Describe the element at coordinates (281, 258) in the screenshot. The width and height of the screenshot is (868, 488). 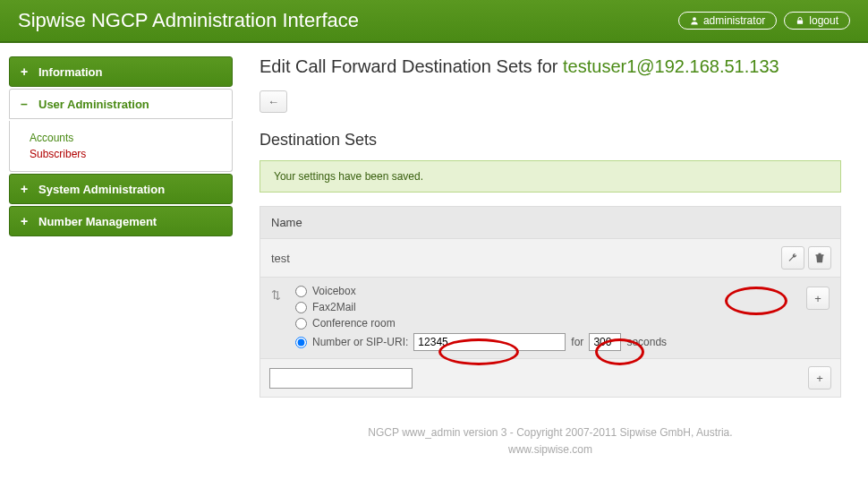
I see `set-name: test` at that location.